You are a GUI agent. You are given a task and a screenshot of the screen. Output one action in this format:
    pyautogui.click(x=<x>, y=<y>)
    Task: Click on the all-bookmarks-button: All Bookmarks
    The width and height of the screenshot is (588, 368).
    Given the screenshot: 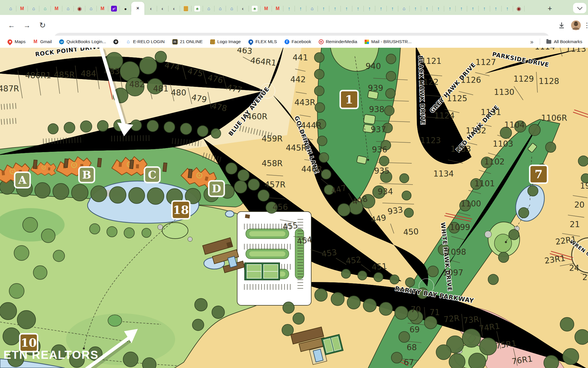 What is the action you would take?
    pyautogui.click(x=568, y=42)
    